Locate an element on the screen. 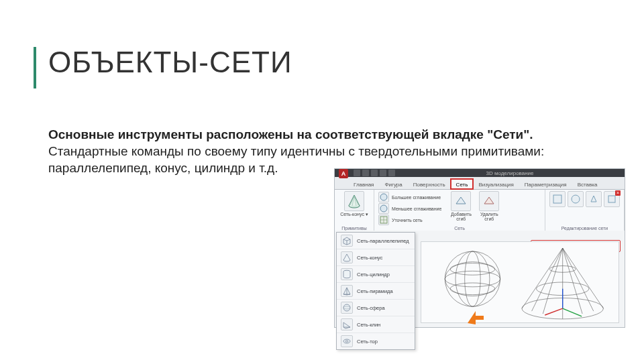  mesh-cone-label: Сеть-конус ▾ is located at coordinates (354, 215).